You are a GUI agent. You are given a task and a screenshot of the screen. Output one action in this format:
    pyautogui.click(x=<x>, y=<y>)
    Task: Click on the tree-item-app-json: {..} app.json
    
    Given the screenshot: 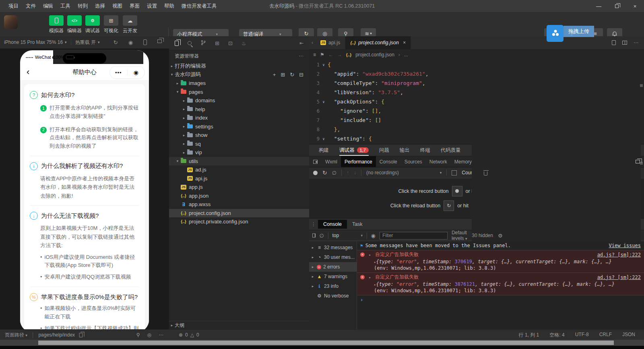 What is the action you would take?
    pyautogui.click(x=239, y=196)
    